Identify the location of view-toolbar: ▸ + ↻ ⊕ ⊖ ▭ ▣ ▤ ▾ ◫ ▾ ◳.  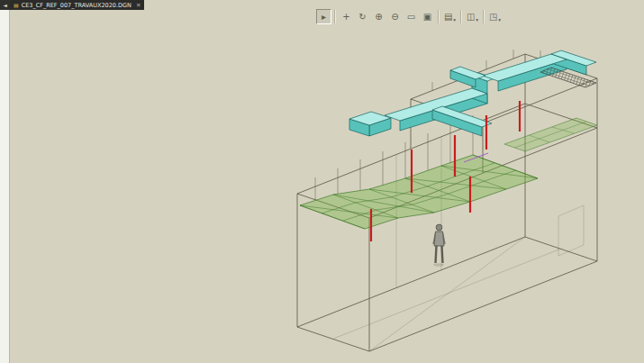
(409, 16).